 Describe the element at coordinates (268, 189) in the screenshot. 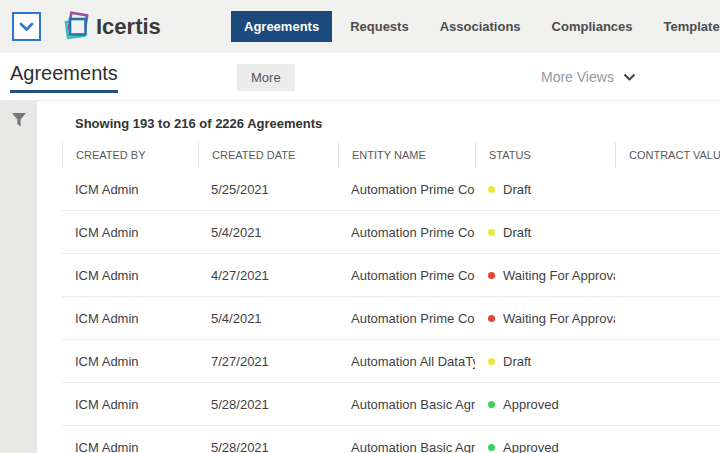

I see `cell-created-date: 5/25/2021` at that location.